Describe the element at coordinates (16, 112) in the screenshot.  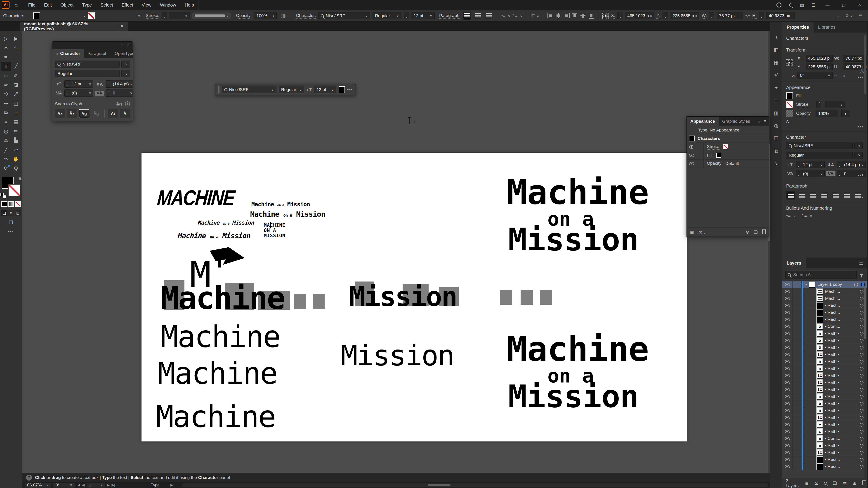
I see `perspective-grid-tool: ⊿` at that location.